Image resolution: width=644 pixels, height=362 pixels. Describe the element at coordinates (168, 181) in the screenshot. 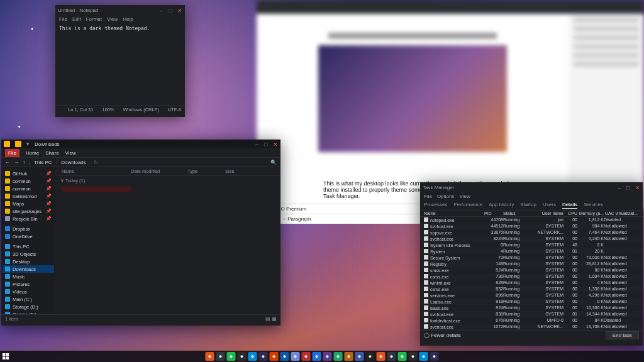

I see `explorer-group-header: ∨ Today (1)` at that location.